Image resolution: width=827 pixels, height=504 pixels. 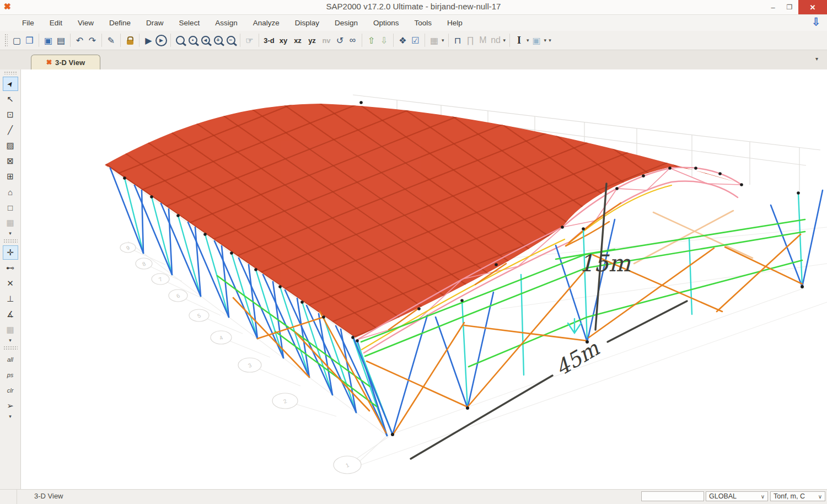 I want to click on move-up-button: ⇧, so click(x=372, y=40).